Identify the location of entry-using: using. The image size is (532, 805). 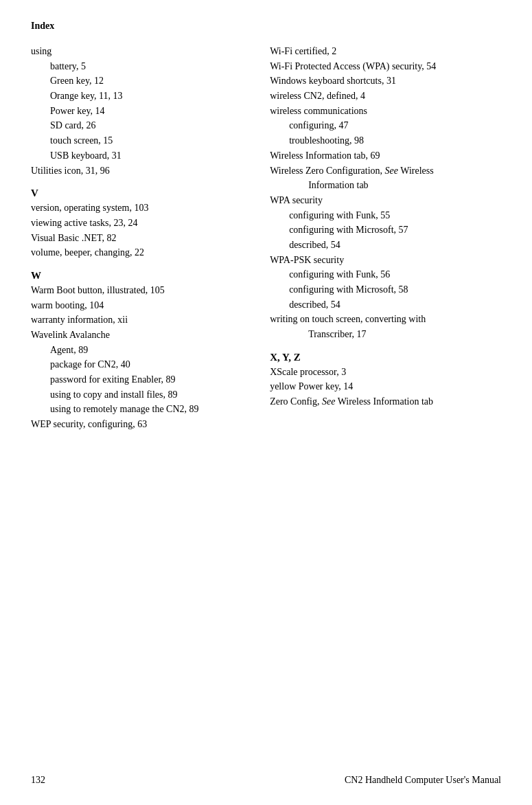
(140, 52).